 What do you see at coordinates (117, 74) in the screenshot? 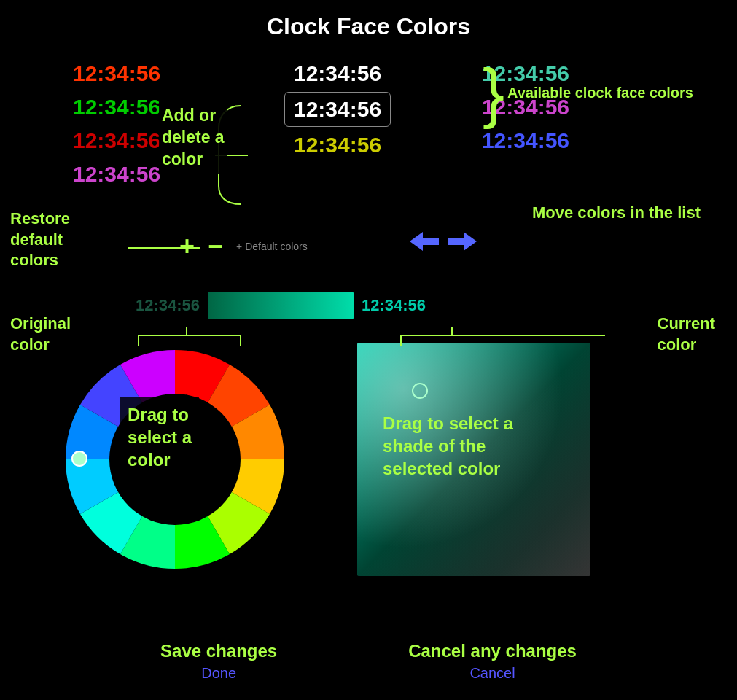
I see `clock-sample-1: 12:34:56` at bounding box center [117, 74].